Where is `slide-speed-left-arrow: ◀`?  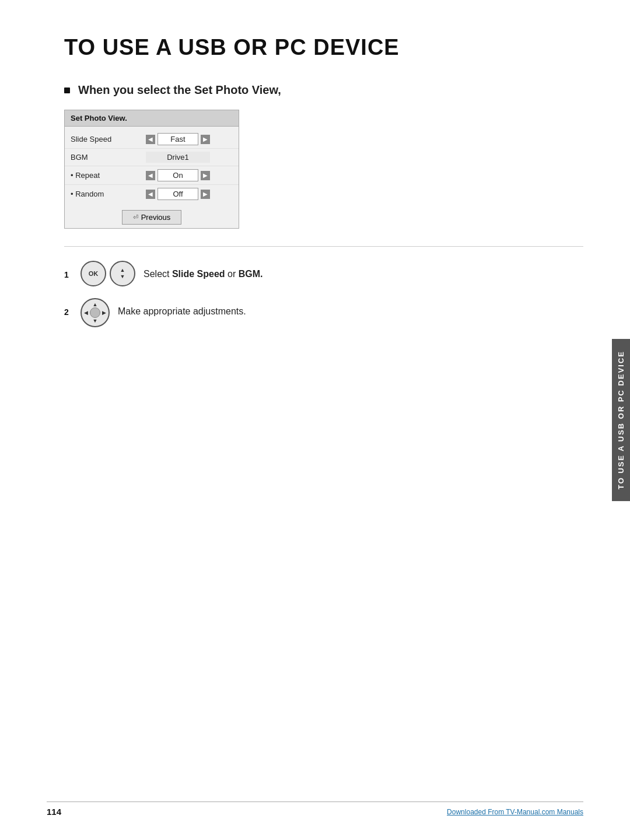
slide-speed-left-arrow: ◀ is located at coordinates (150, 139).